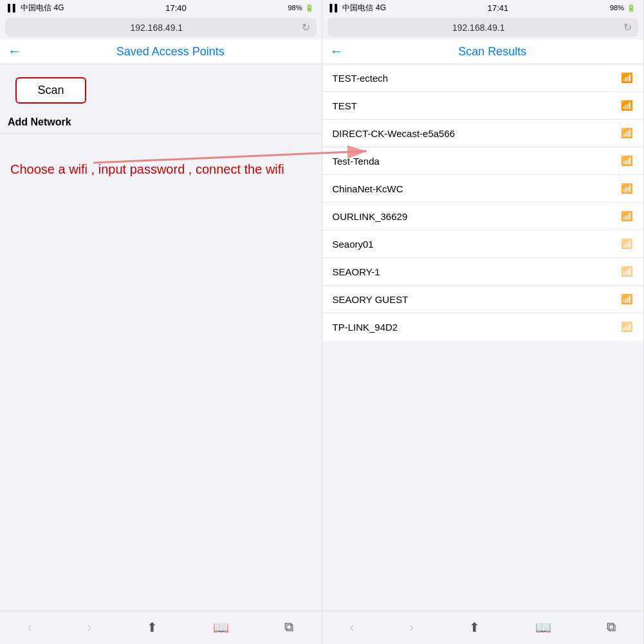 This screenshot has height=644, width=644. Describe the element at coordinates (309, 8) in the screenshot. I see `battery-icon-left: 🔋` at that location.